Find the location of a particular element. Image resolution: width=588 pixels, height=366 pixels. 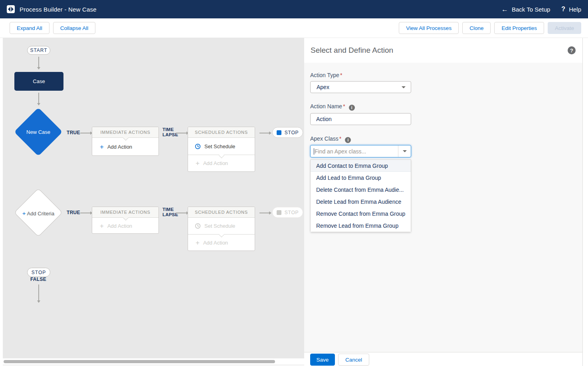

right-margin is located at coordinates (585, 202).